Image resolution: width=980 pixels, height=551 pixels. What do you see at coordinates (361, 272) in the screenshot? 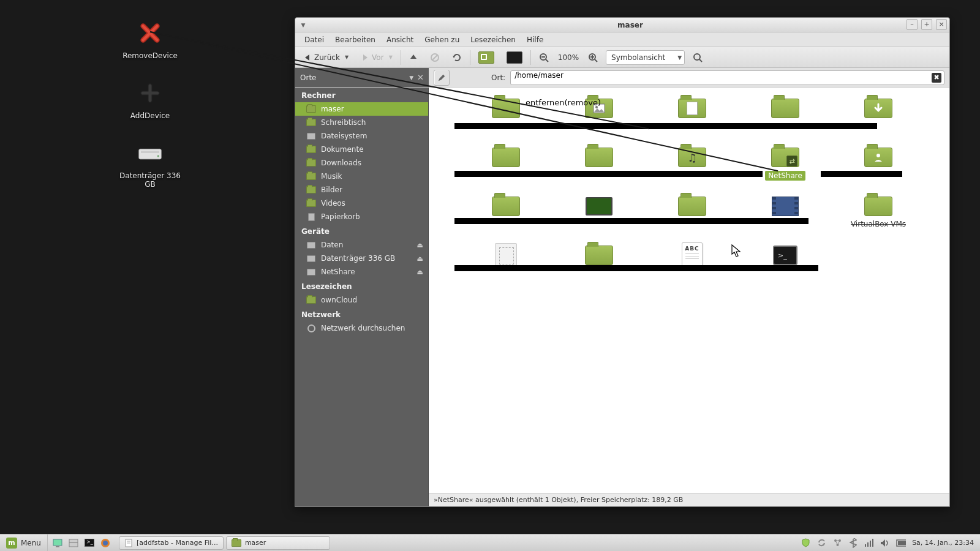
I see `sidebar-item-netshare: NetShare⏏` at bounding box center [361, 272].